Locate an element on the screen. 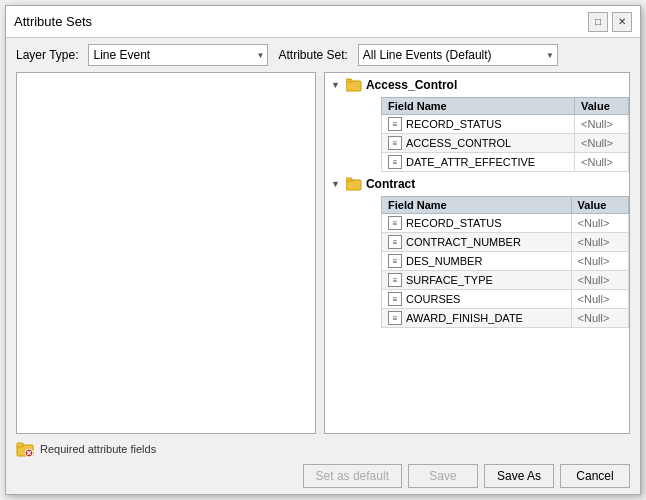 Image resolution: width=646 pixels, height=500 pixels. field-name-cell: ≡ACCESS_CONTROL is located at coordinates (478, 144).